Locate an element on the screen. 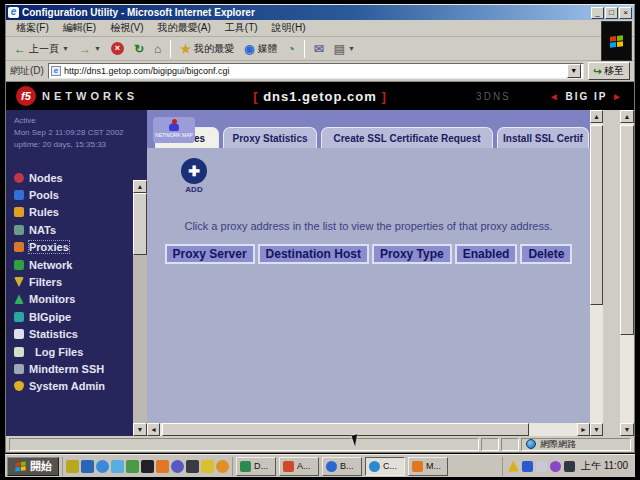 The height and width of the screenshot is (480, 640). tab-strip: NETWORK MAP Proxies Proxy Statistics Cre… is located at coordinates (368, 129).